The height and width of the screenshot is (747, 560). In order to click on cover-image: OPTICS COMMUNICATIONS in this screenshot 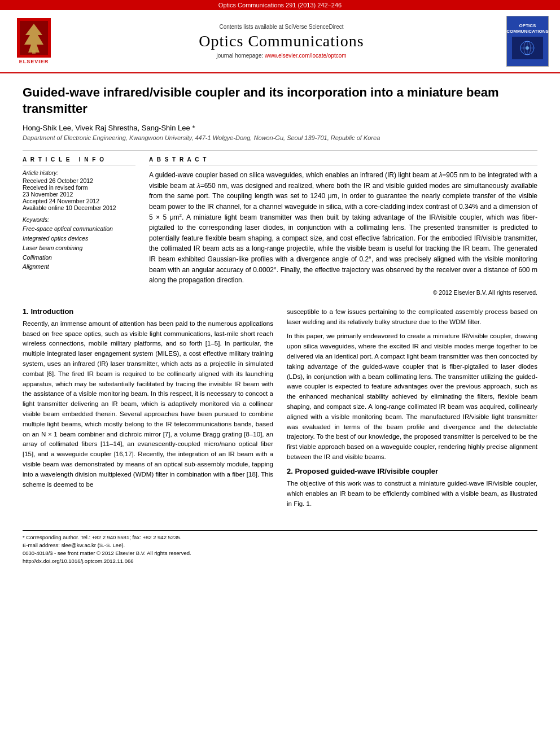, I will do `click(527, 41)`.